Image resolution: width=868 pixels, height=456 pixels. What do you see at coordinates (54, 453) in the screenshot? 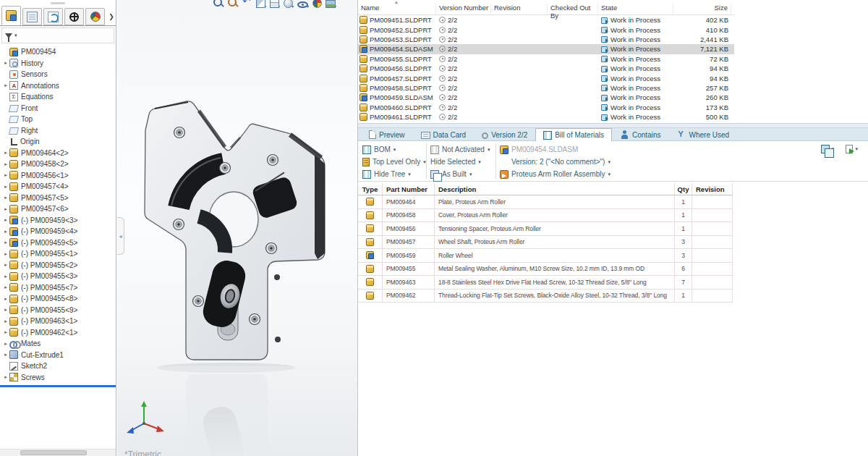
I see `scrollbar-thumb` at bounding box center [54, 453].